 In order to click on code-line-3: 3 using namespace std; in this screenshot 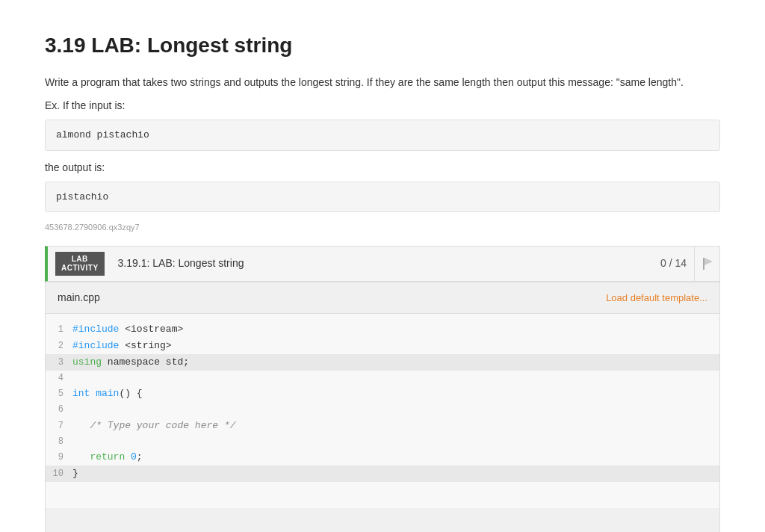, I will do `click(382, 362)`.